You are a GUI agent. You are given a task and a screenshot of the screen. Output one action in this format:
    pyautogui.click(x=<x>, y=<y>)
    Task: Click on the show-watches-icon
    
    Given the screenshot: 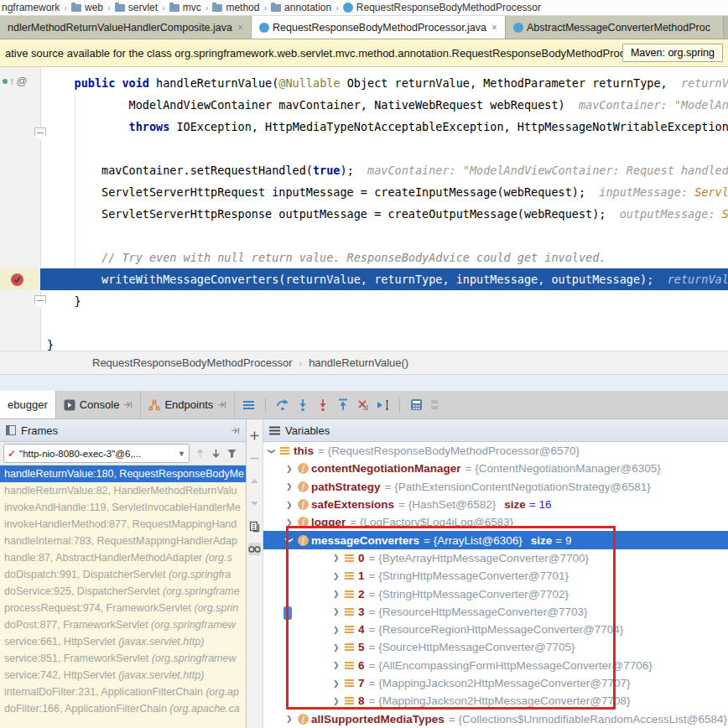 What is the action you would take?
    pyautogui.click(x=255, y=549)
    